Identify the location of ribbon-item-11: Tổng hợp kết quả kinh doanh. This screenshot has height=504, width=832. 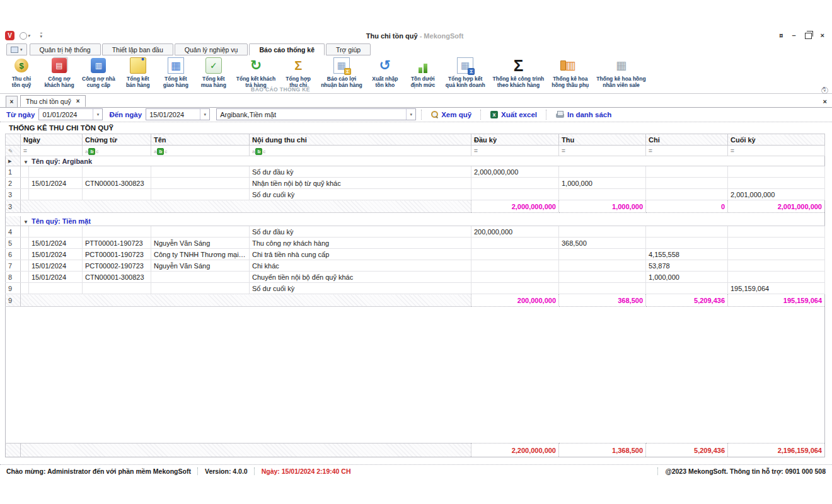
(465, 72).